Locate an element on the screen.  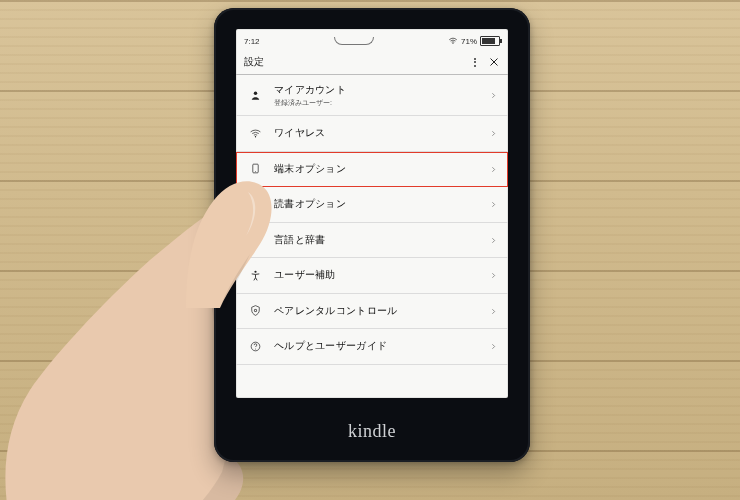
settings-row-help: ヘルプとユーザーガイド is located at coordinates (372, 347).